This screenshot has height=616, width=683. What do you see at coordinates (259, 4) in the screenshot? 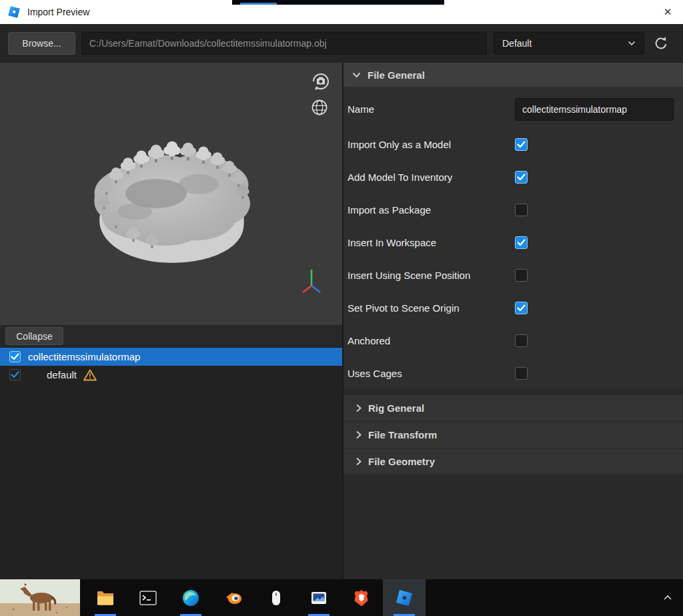
I see `background-window-accent` at bounding box center [259, 4].